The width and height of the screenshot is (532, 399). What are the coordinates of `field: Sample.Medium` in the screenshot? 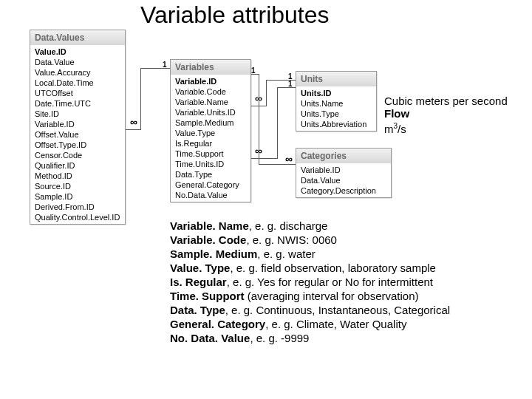 It's located at (211, 123).